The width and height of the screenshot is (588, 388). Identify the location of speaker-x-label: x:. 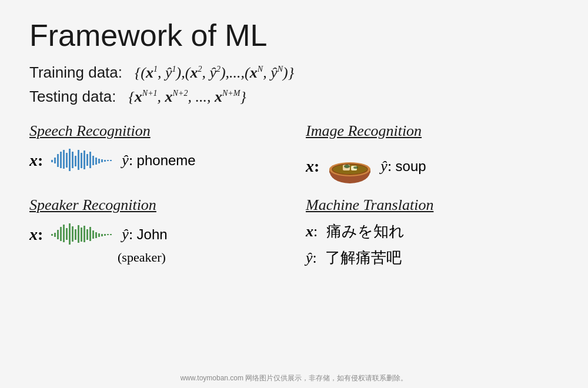
(36, 235).